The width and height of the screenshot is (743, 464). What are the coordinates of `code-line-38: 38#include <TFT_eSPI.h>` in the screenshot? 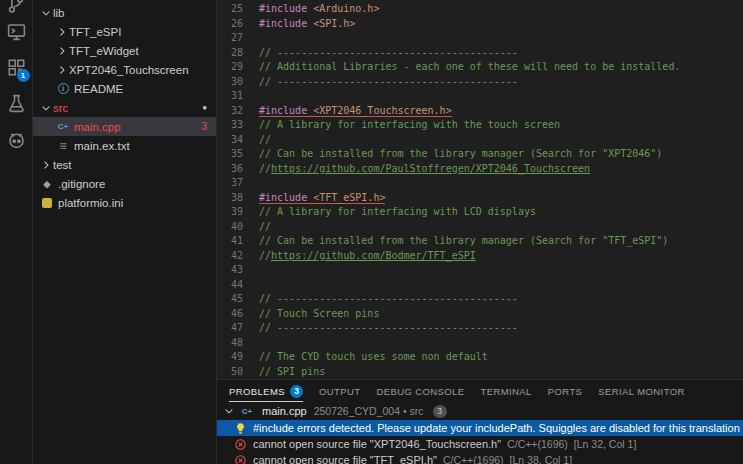 It's located at (480, 198).